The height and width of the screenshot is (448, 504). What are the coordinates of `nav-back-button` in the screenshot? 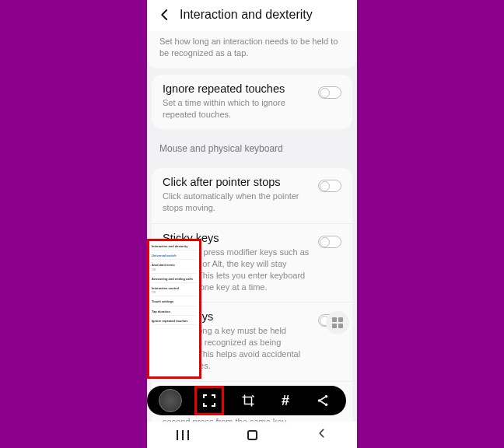 It's located at (322, 435).